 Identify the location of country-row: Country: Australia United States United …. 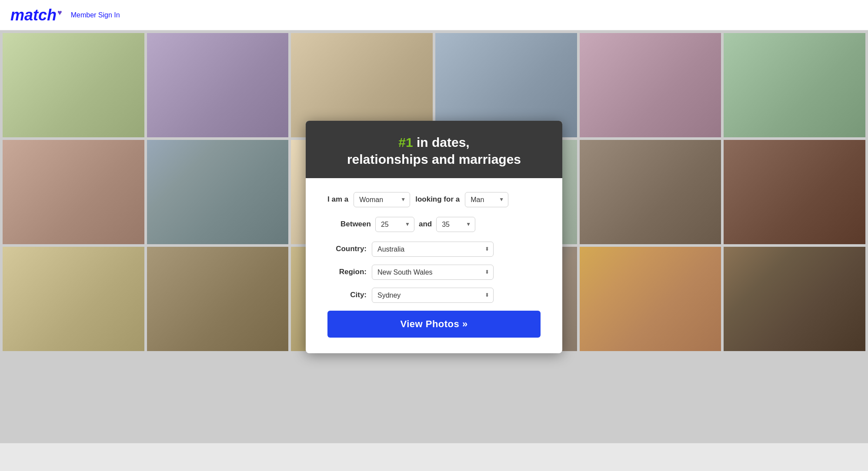
(434, 249).